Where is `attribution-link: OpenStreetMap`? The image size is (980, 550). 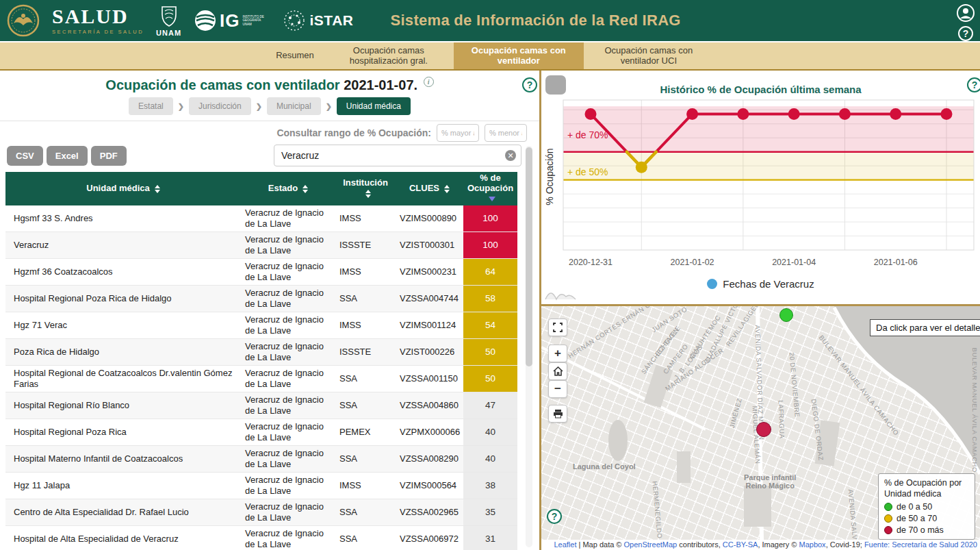
attribution-link: OpenStreetMap is located at coordinates (651, 545).